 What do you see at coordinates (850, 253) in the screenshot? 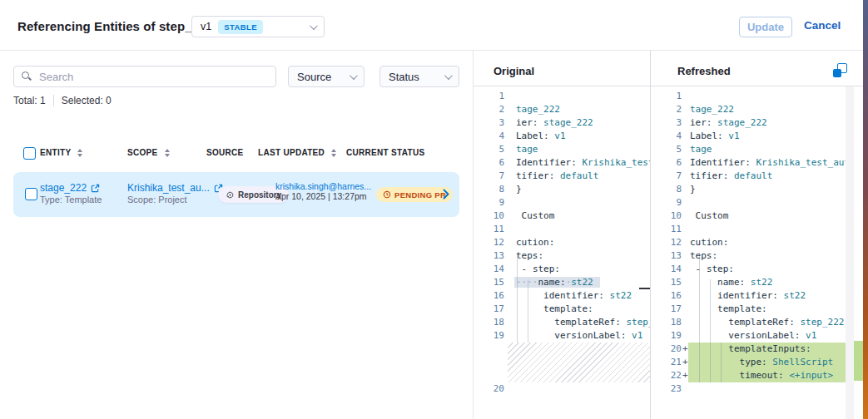
I see `diff-scrollbar` at bounding box center [850, 253].